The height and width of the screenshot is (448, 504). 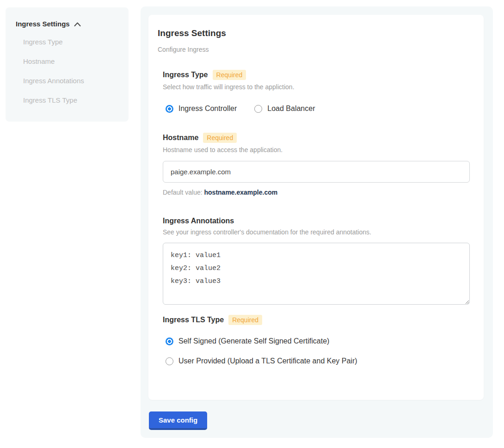 What do you see at coordinates (316, 172) in the screenshot?
I see `hostname-input` at bounding box center [316, 172].